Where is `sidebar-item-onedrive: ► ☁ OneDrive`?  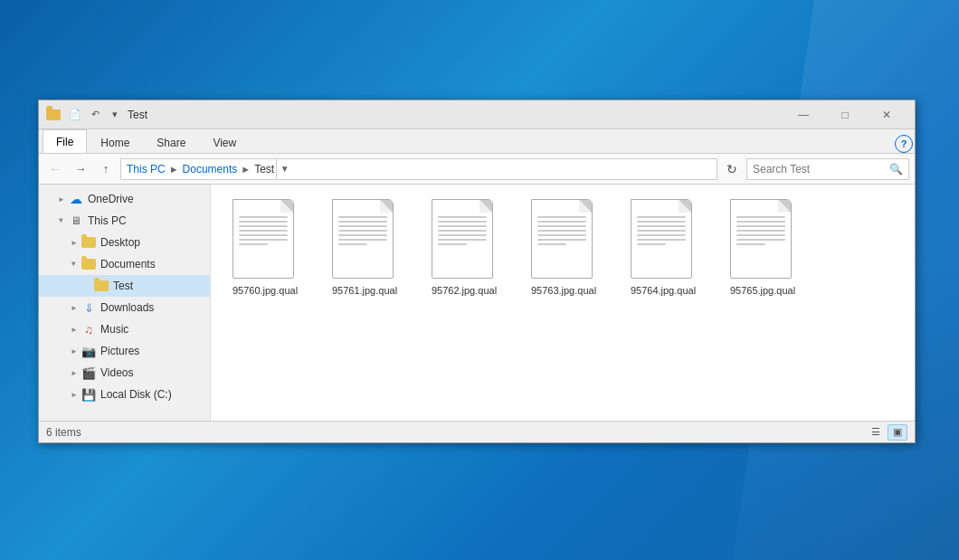
sidebar-item-onedrive: ► ☁ OneDrive is located at coordinates (125, 199).